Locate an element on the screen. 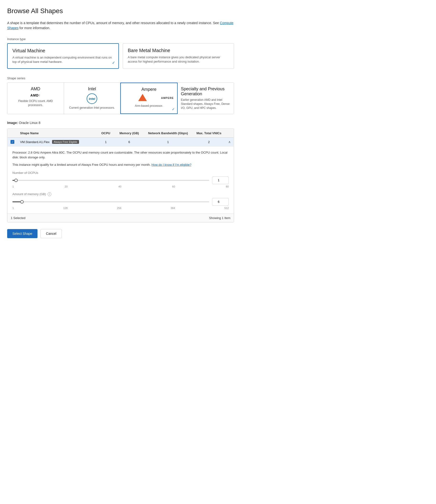 This screenshot has height=504, width=436. detail-row: Processor: 2.8 GHz Ampere Altra 80C. The… is located at coordinates (121, 180).